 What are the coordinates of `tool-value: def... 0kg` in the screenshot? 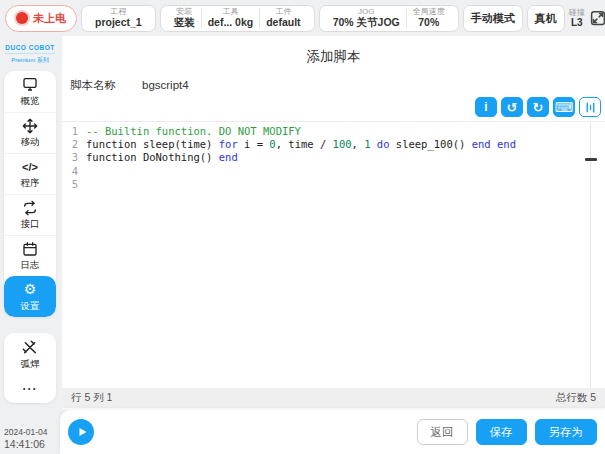 It's located at (231, 23).